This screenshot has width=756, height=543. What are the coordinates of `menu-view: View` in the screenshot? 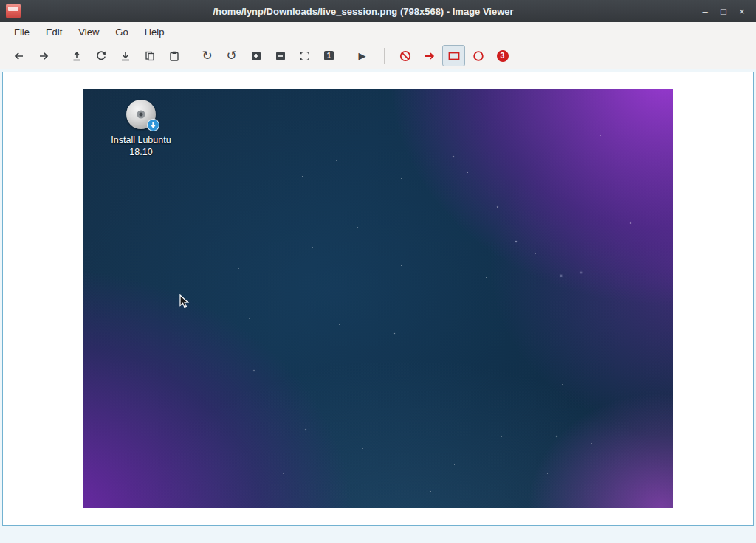 It's located at (89, 32).